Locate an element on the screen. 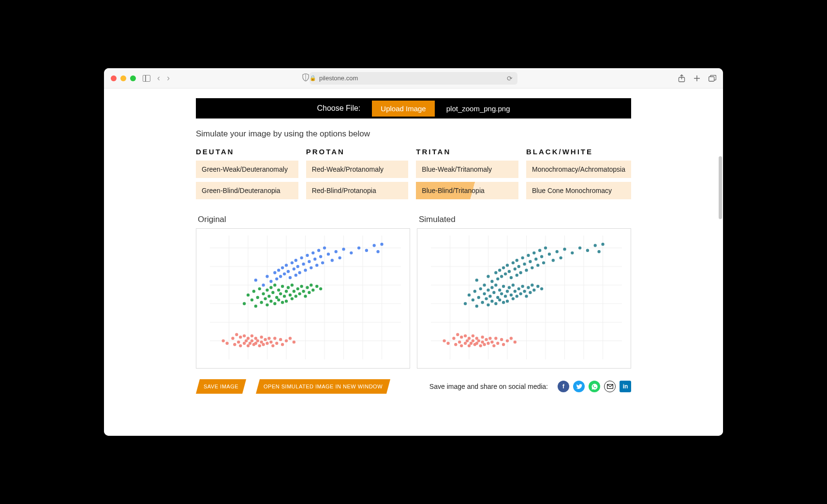 This screenshot has height=504, width=827. forward-button: › is located at coordinates (168, 78).